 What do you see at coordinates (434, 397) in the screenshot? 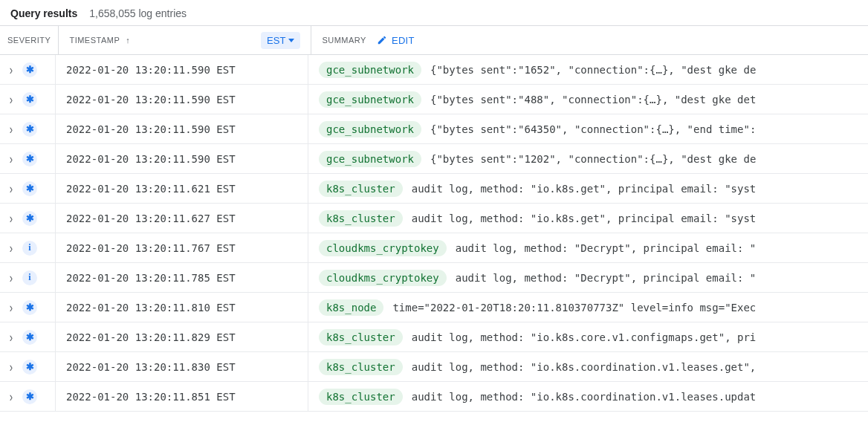
I see `log-row: ›✱2022-01-20 13:20:11.851 ESTk8s_cluster…` at bounding box center [434, 397].